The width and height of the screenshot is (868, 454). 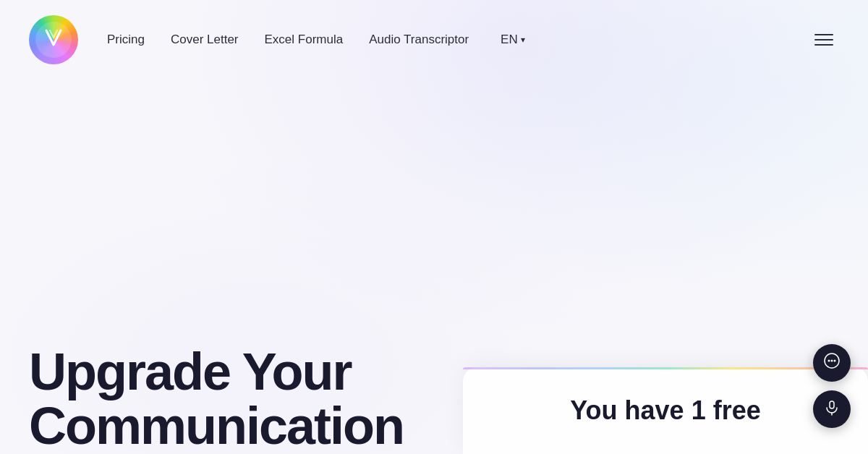 I want to click on nav-links: Pricing Cover Letter Excel Formula Audio…, so click(x=458, y=40).